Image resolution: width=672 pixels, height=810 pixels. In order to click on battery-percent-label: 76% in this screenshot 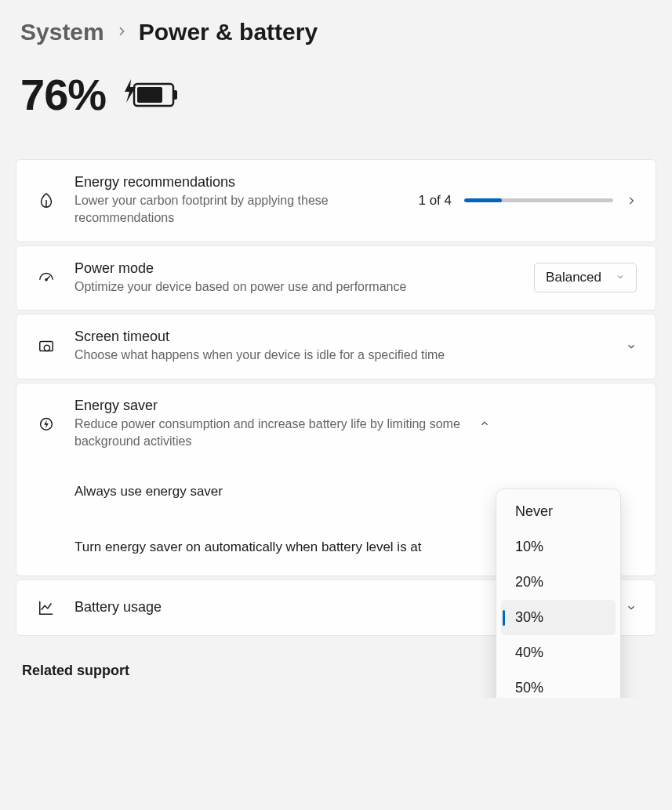, I will do `click(63, 94)`.